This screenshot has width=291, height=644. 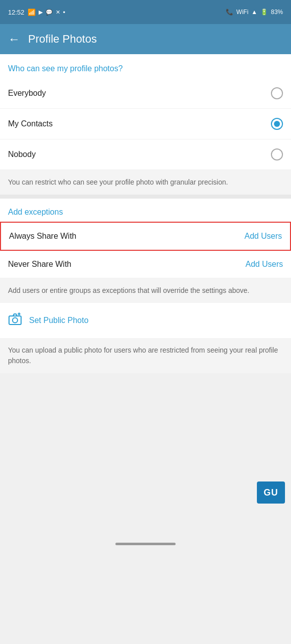 I want to click on watermark-text: GU, so click(x=271, y=493).